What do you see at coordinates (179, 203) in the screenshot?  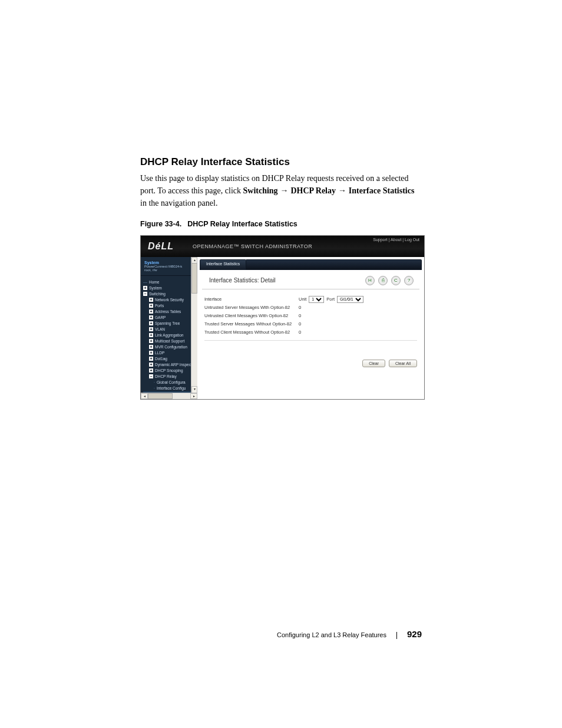 I see `p-t2: in the navigation panel.` at bounding box center [179, 203].